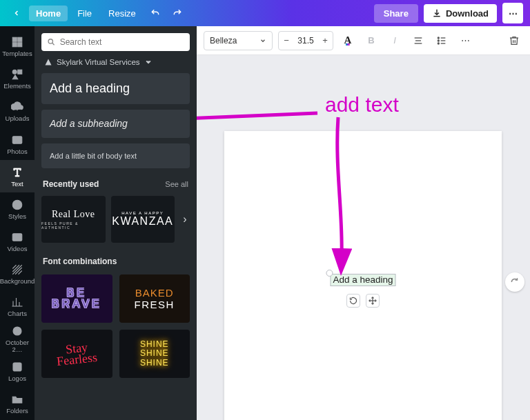 The width and height of the screenshot is (530, 420). I want to click on resize-menu: Resize, so click(122, 14).